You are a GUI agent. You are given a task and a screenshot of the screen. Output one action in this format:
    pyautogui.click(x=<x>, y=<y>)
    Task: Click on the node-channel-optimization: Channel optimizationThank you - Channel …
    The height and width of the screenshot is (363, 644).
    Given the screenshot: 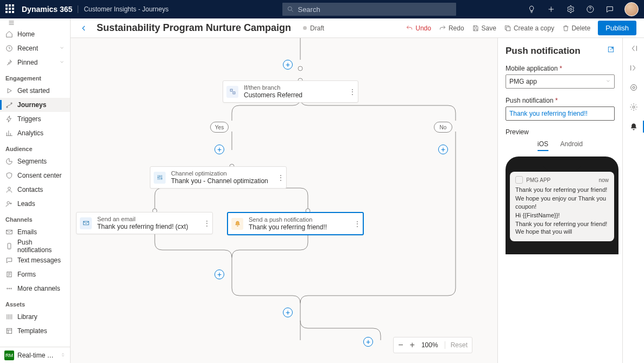 What is the action you would take?
    pyautogui.click(x=218, y=177)
    